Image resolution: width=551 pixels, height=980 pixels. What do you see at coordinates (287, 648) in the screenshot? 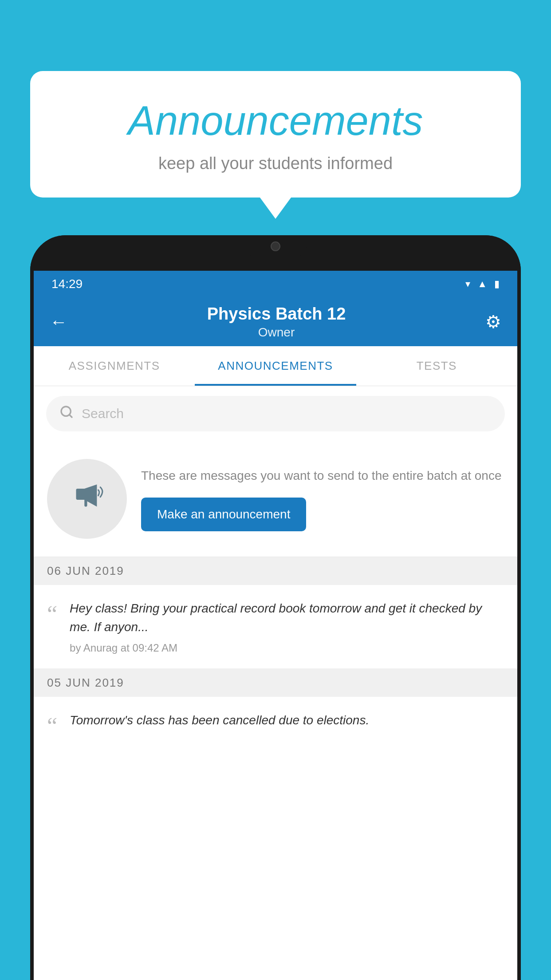
I see `announcement-meta-1: by Anurag at 09:42 AM` at bounding box center [287, 648].